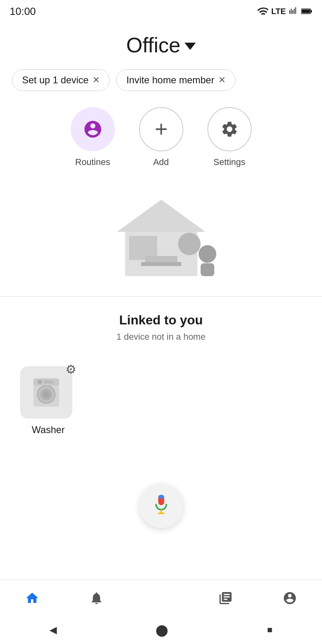 The width and height of the screenshot is (322, 644). I want to click on house-illustration, so click(161, 236).